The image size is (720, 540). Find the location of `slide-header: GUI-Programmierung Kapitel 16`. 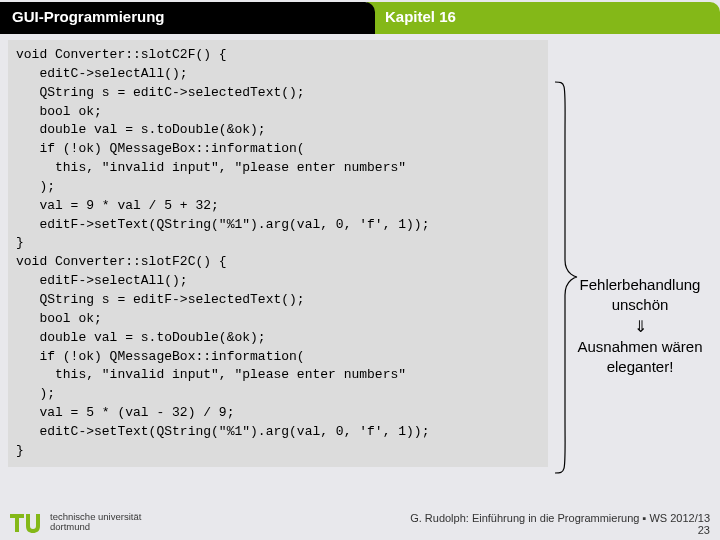

slide-header: GUI-Programmierung Kapitel 16 is located at coordinates (360, 18).